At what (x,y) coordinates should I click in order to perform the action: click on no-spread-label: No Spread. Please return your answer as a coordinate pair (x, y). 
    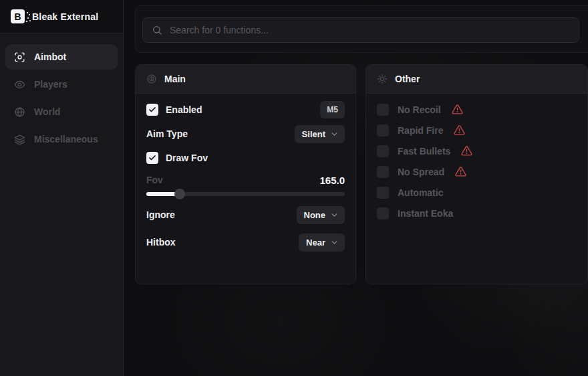
    Looking at the image, I should click on (421, 172).